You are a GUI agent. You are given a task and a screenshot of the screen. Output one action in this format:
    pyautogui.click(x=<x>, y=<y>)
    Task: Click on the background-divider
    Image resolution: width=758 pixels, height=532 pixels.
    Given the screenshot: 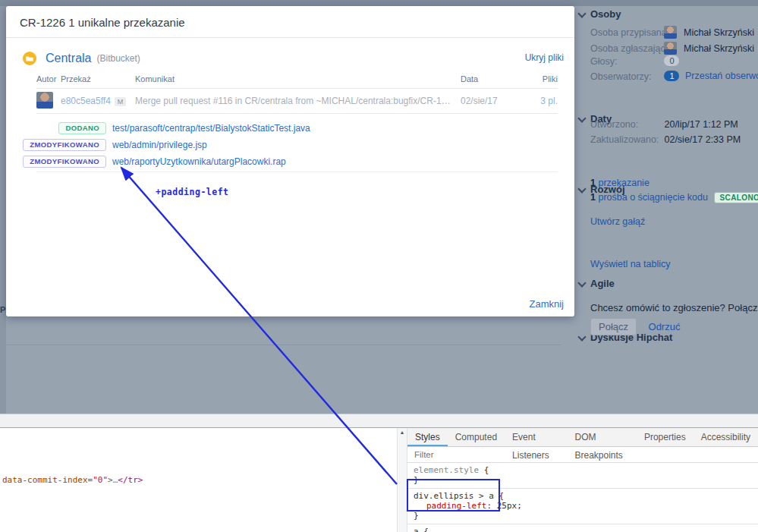 What is the action you would take?
    pyautogui.click(x=284, y=345)
    